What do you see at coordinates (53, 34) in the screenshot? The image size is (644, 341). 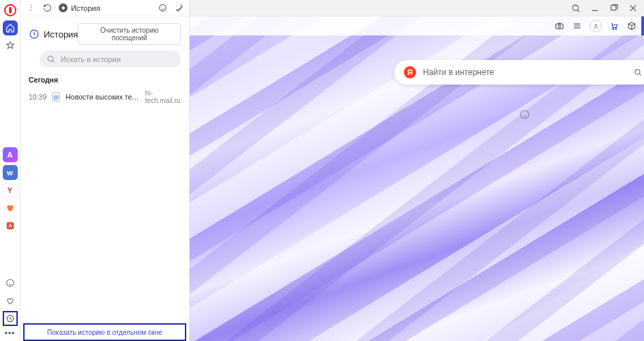 I see `history-title: История` at bounding box center [53, 34].